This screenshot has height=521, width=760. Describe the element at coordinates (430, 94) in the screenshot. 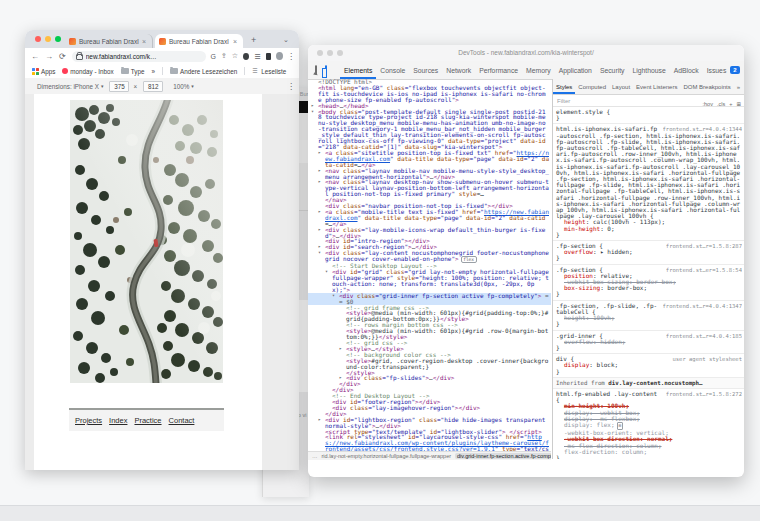

I see `dom-node: <html lang="en-GB" class="flexbox touche…` at that location.